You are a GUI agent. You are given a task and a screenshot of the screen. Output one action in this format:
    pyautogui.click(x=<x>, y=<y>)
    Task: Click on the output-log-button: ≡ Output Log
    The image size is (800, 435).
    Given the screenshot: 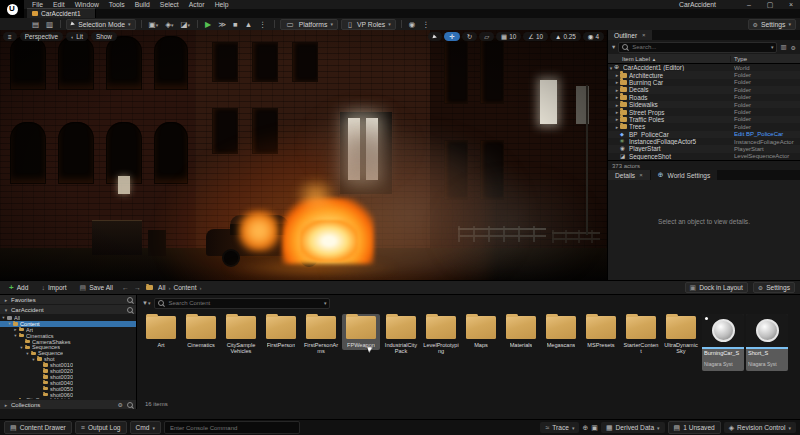 What is the action you would take?
    pyautogui.click(x=101, y=428)
    